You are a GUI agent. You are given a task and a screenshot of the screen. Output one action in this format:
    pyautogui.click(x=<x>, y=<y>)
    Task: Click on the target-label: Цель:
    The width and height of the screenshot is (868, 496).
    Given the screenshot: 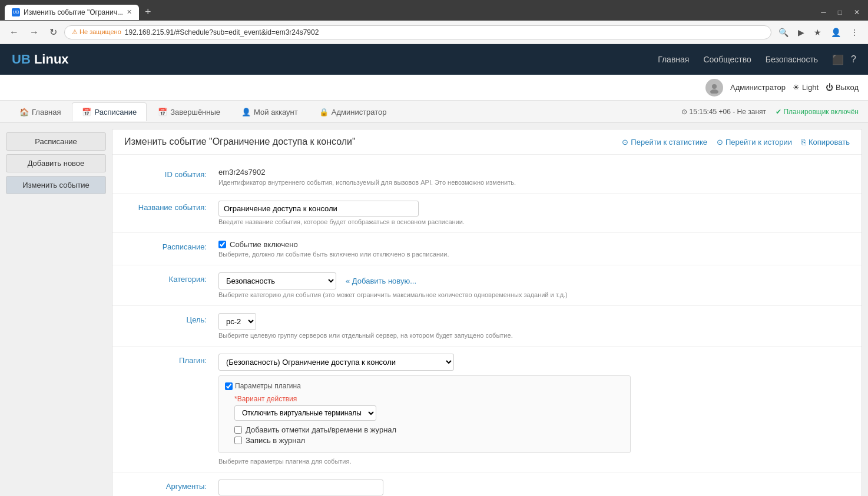 What is the action you would take?
    pyautogui.click(x=171, y=319)
    